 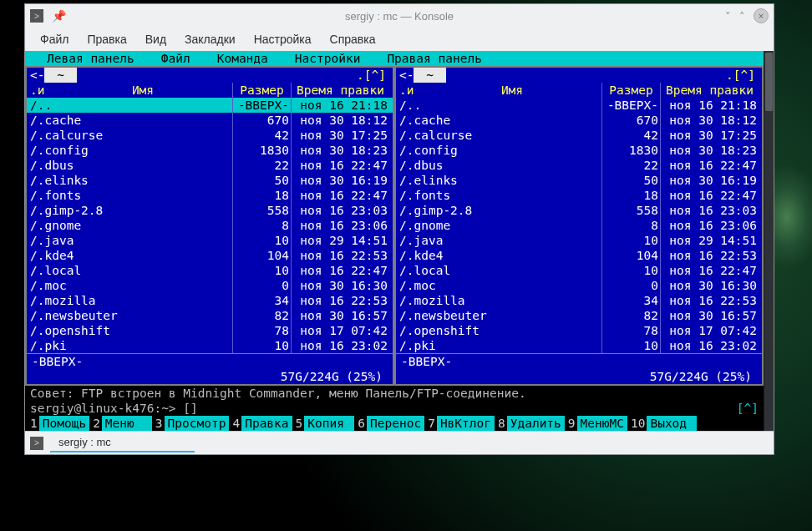 What do you see at coordinates (769, 82) in the screenshot?
I see `scrollbar-thumb` at bounding box center [769, 82].